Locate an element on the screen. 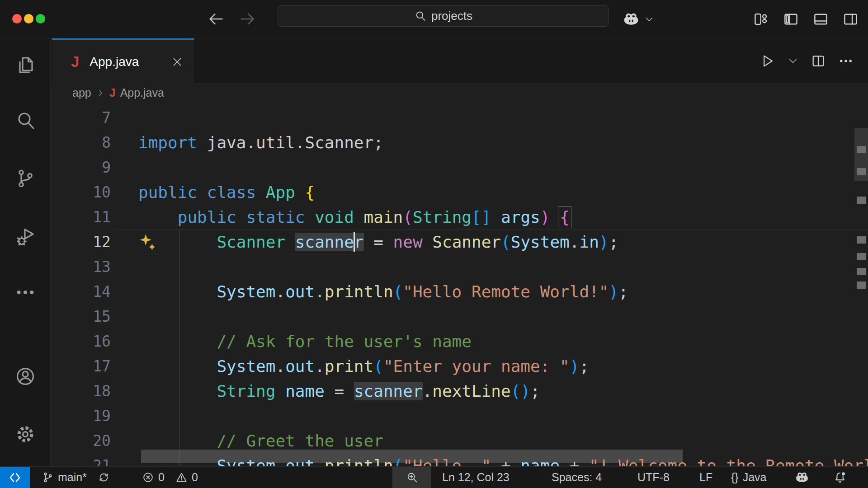 This screenshot has width=868, height=488. line-number: 20 is located at coordinates (80, 441).